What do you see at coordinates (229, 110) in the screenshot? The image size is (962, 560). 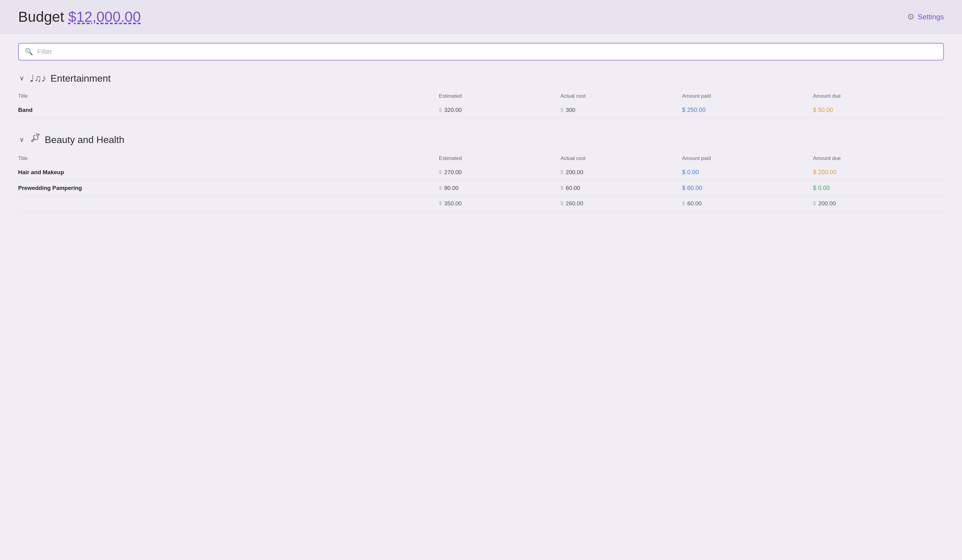 I see `item-title: Band` at bounding box center [229, 110].